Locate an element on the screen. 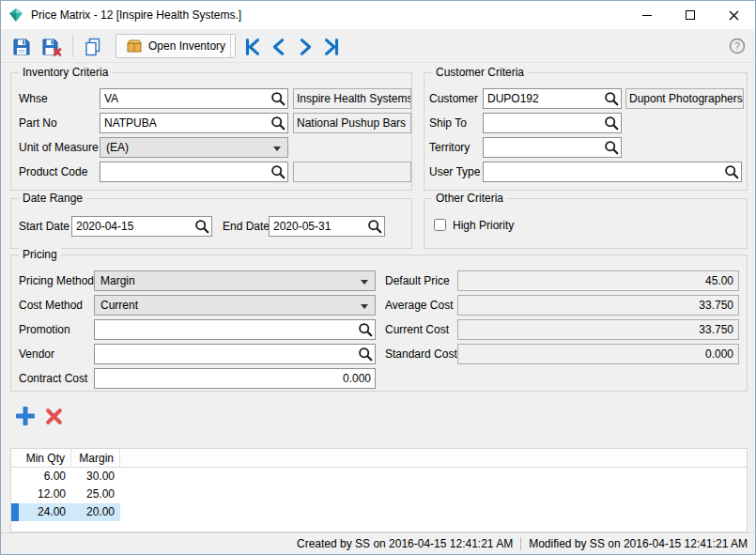 The width and height of the screenshot is (756, 555). title-bar: Price Matrix - 12 [Inspire Health System… is located at coordinates (378, 15).